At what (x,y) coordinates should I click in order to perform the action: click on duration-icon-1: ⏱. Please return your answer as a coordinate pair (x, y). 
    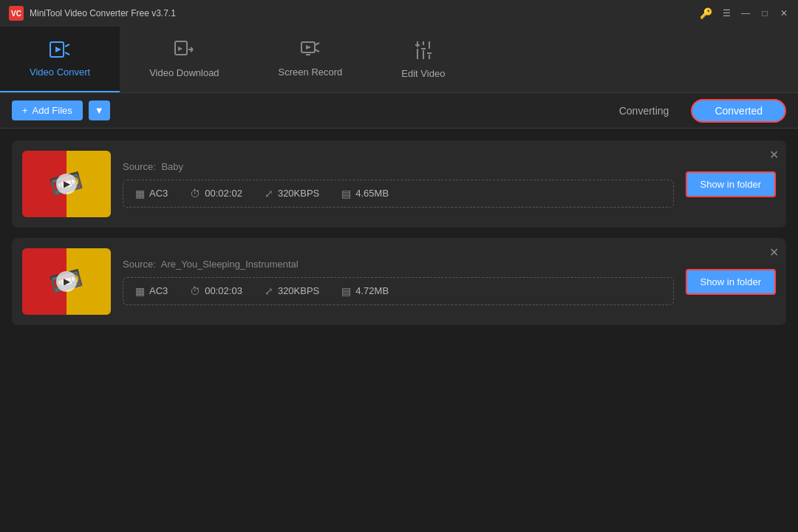
    Looking at the image, I should click on (195, 194).